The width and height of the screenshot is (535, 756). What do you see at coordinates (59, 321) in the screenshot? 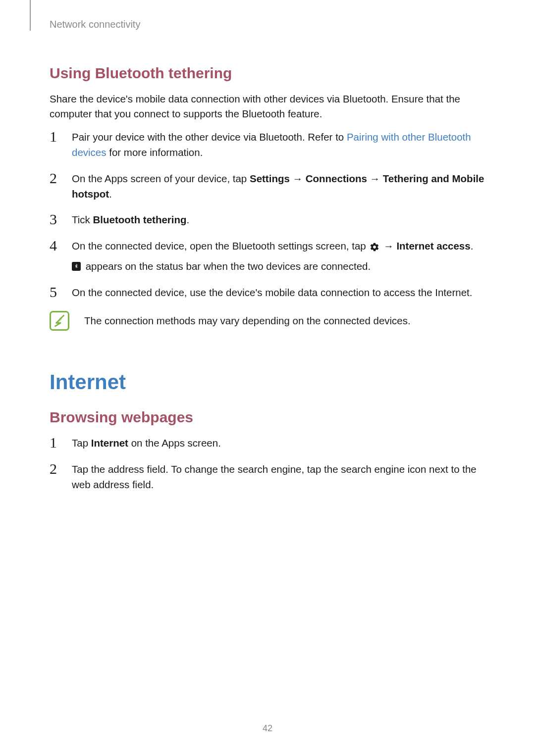
I see `note-icon` at bounding box center [59, 321].